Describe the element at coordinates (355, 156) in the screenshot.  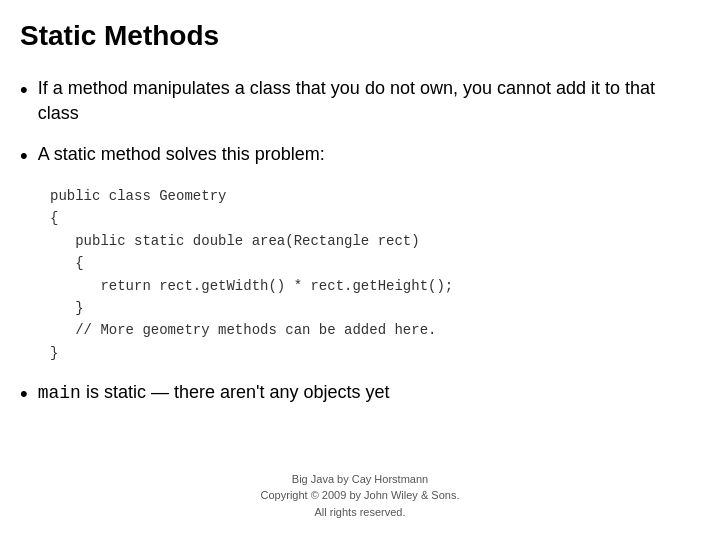
I see `bullet-item-2: • A static method solves this problem:` at that location.